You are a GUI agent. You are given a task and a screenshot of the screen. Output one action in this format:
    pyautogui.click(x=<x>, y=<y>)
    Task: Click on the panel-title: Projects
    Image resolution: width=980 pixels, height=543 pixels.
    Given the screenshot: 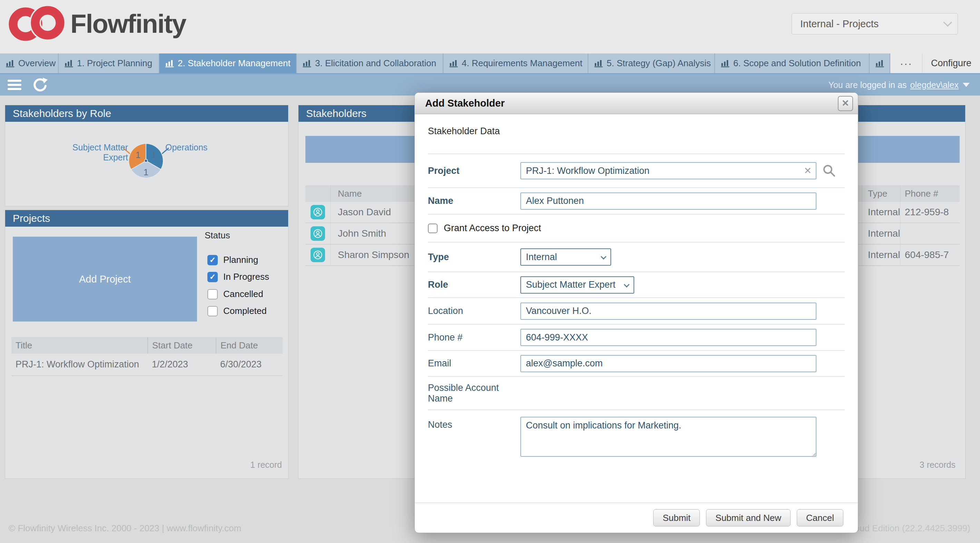 What is the action you would take?
    pyautogui.click(x=147, y=218)
    